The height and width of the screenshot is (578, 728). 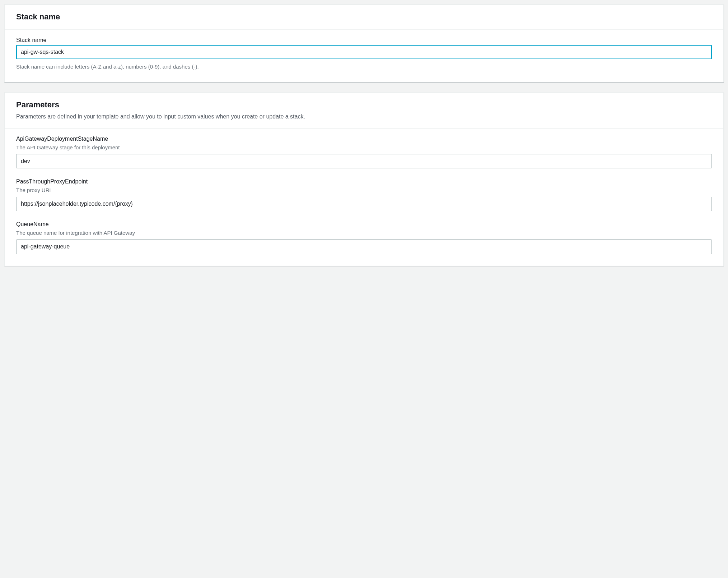 What do you see at coordinates (364, 111) in the screenshot?
I see `parameters-panel-header: Parameters Parameters are defined in you…` at bounding box center [364, 111].